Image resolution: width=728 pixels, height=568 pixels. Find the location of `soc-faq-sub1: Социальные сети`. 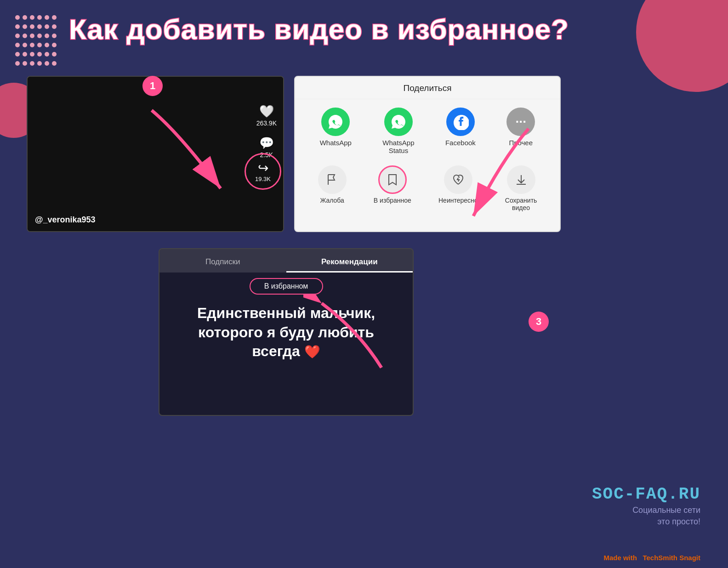

soc-faq-sub1: Социальные сети is located at coordinates (646, 510).